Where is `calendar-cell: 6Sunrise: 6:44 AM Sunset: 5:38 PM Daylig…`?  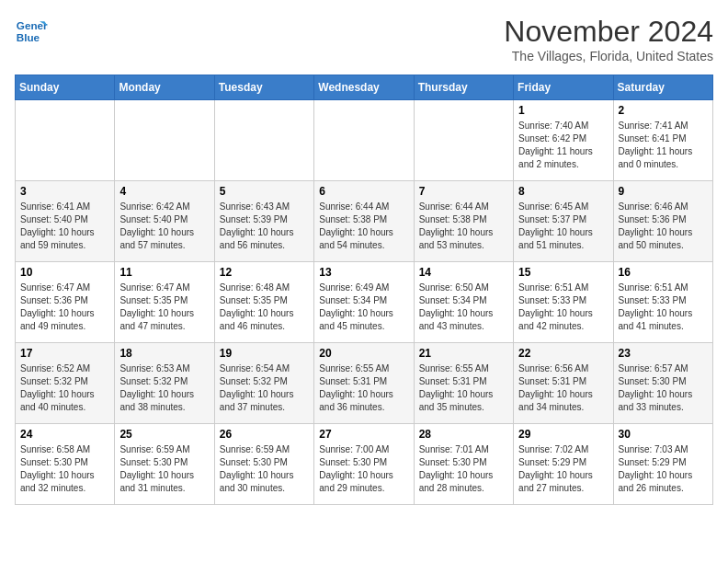 calendar-cell: 6Sunrise: 6:44 AM Sunset: 5:38 PM Daylig… is located at coordinates (364, 222).